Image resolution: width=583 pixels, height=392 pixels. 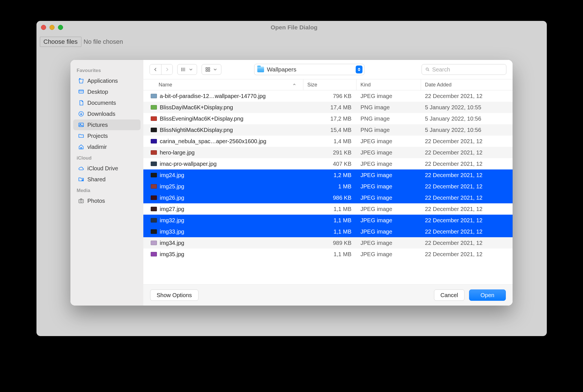 I want to click on file-name-cell: BlissNightiMac6KDisplay.png, so click(x=223, y=130).